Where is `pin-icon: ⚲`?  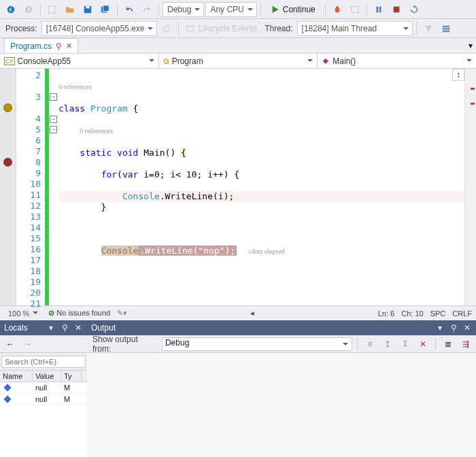
pin-icon: ⚲ is located at coordinates (58, 46).